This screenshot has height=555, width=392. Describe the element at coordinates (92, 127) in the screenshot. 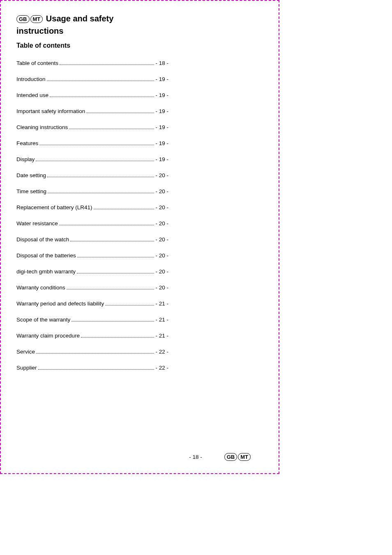

I see `toc-entry: Cleaning instructions- 19 -` at that location.